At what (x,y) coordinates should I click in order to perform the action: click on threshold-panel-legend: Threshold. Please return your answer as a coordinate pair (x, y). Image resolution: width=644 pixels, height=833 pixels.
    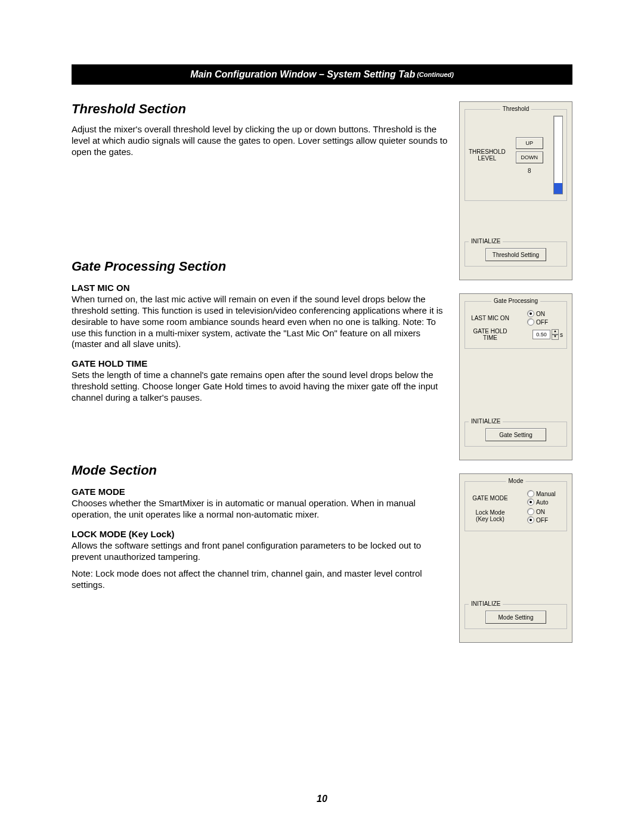
    Looking at the image, I should click on (516, 109).